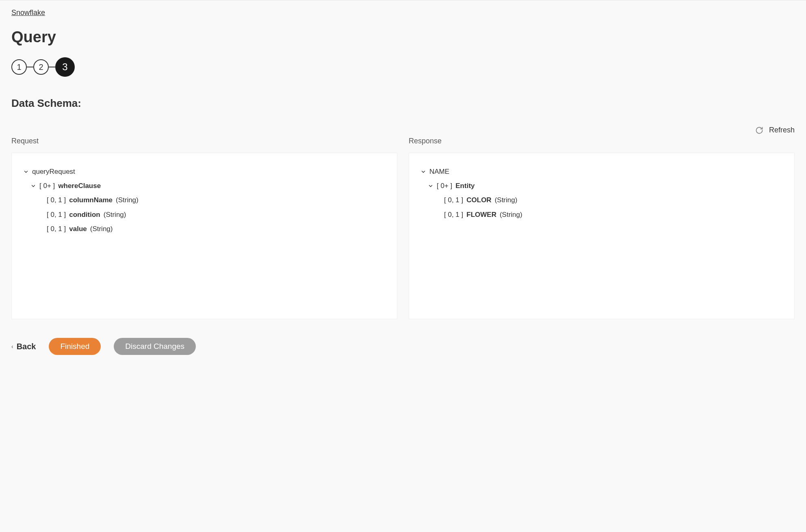  What do you see at coordinates (155, 346) in the screenshot?
I see `discard-button: Discard Changes` at bounding box center [155, 346].